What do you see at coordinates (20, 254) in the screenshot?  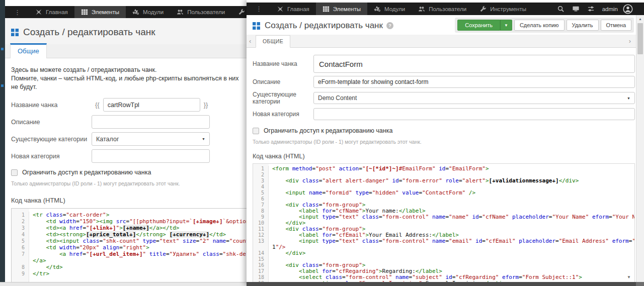 I see `line-number: 7` at bounding box center [20, 254].